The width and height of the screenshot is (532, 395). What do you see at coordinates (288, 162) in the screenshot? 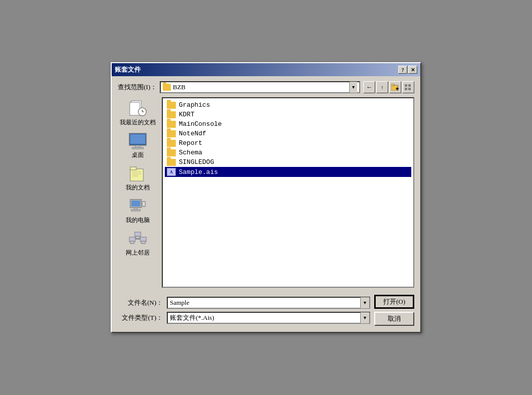
I see `folder-item-singledog: SINGLEDOG` at bounding box center [288, 162].